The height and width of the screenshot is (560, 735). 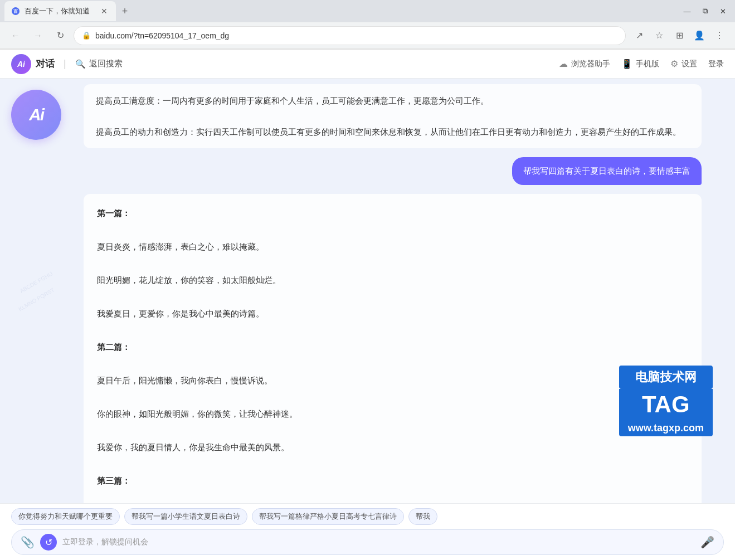 I want to click on address-bar: ← → ↻ 🔒 baidu.com/?tn=62095104_17_oem_dg…, so click(x=368, y=36).